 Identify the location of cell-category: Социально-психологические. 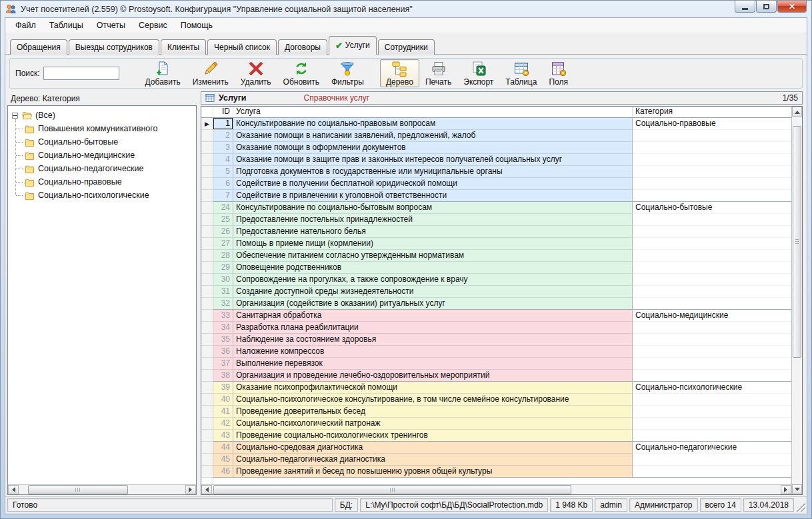
(712, 388).